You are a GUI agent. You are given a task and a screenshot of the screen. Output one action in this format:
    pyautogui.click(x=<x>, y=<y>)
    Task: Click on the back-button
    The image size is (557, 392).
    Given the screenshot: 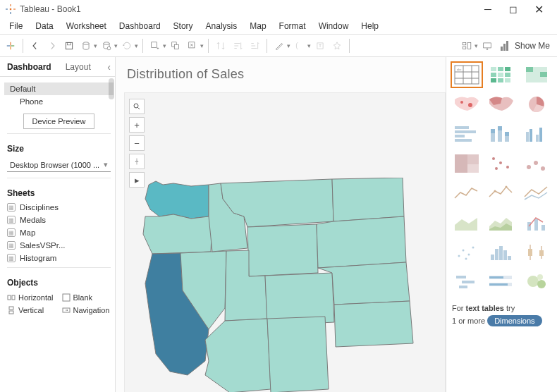 What is the action you would take?
    pyautogui.click(x=35, y=46)
    